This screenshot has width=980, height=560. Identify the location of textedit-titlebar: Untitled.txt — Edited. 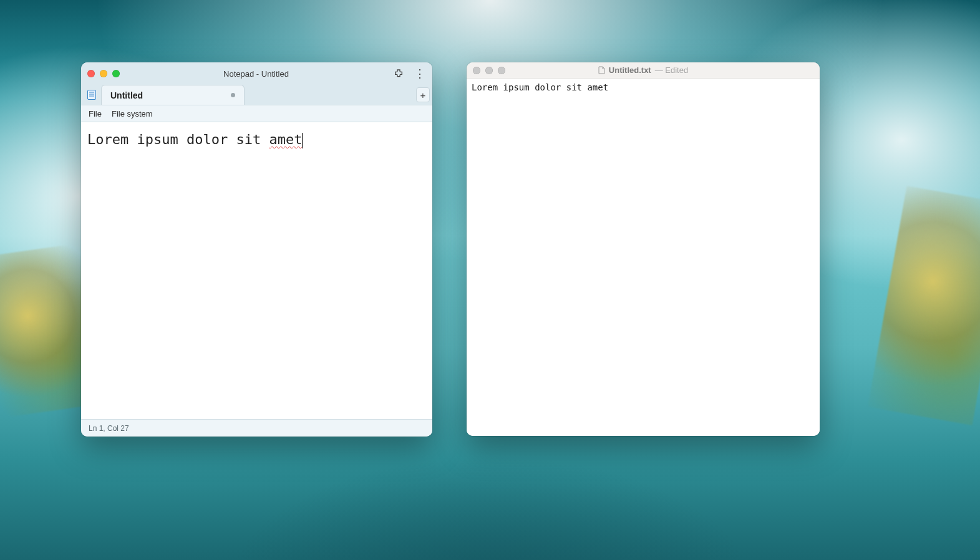
(643, 70).